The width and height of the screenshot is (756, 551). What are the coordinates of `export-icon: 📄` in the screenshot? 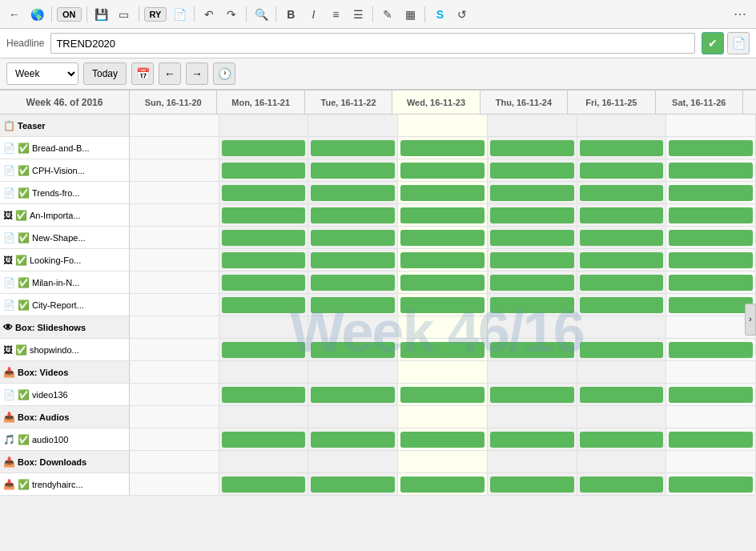 It's located at (179, 14).